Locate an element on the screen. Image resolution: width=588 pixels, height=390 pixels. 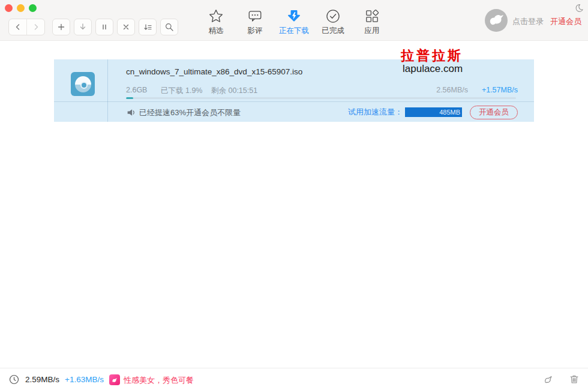
open-vip-button: 开通会员 is located at coordinates (494, 113).